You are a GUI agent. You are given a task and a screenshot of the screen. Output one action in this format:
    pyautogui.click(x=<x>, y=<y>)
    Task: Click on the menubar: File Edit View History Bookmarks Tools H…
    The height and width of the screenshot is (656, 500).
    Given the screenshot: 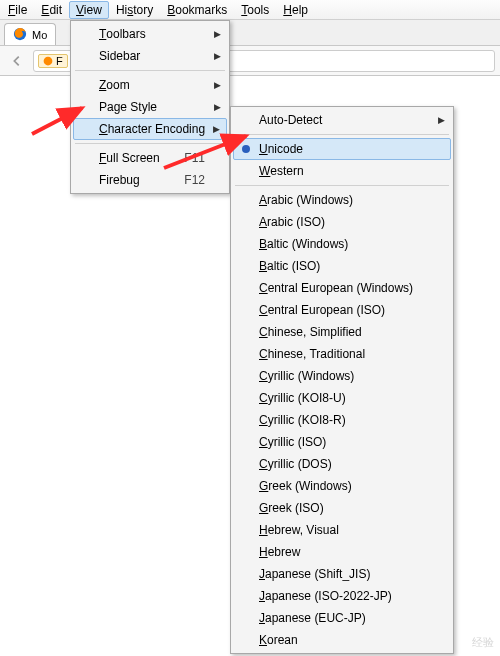 What is the action you would take?
    pyautogui.click(x=250, y=10)
    